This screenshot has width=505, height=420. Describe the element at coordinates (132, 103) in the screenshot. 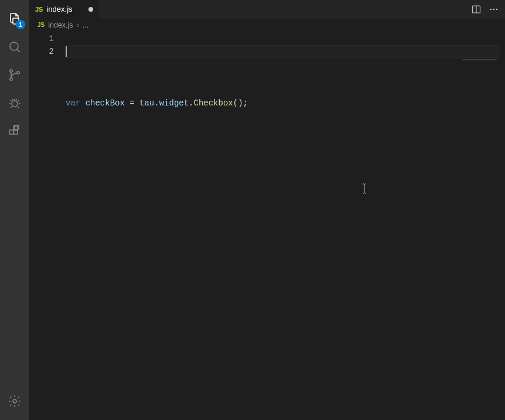

I see `punct: =` at that location.